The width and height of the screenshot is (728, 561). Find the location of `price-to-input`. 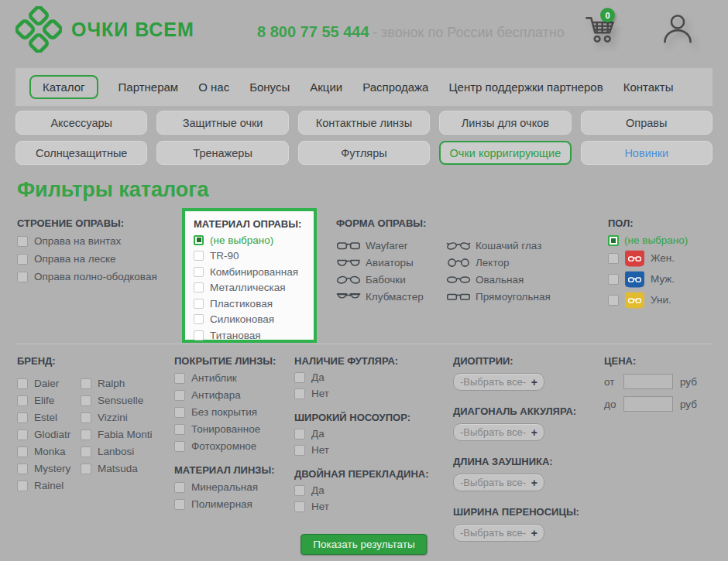

price-to-input is located at coordinates (648, 404).